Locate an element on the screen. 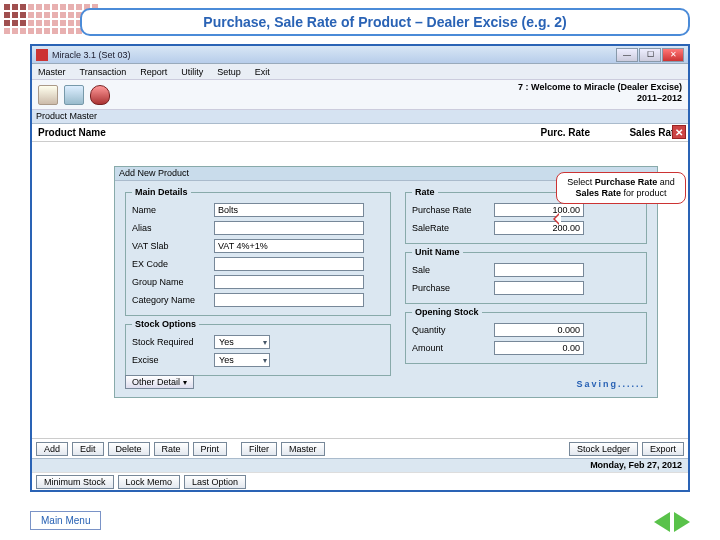  lbl-salerate: SaleRate is located at coordinates (450, 228).